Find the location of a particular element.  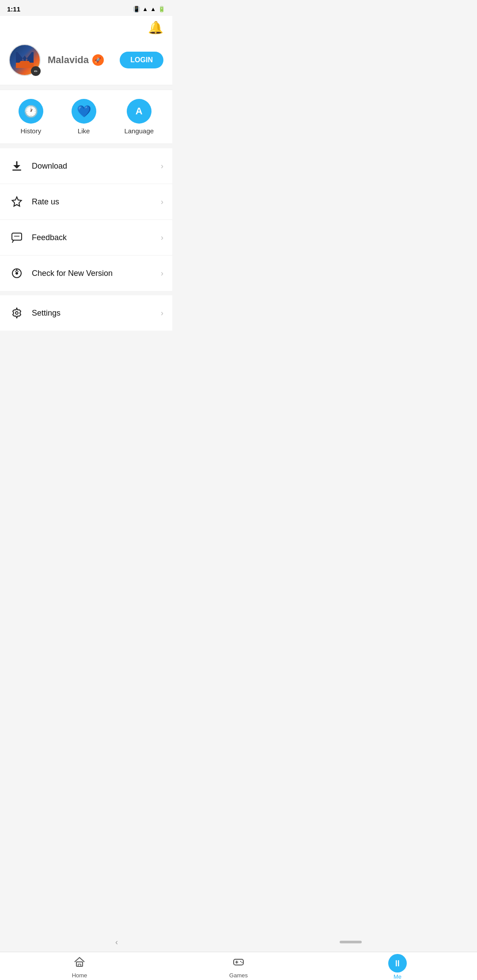

language-icon-circle: A is located at coordinates (139, 111).